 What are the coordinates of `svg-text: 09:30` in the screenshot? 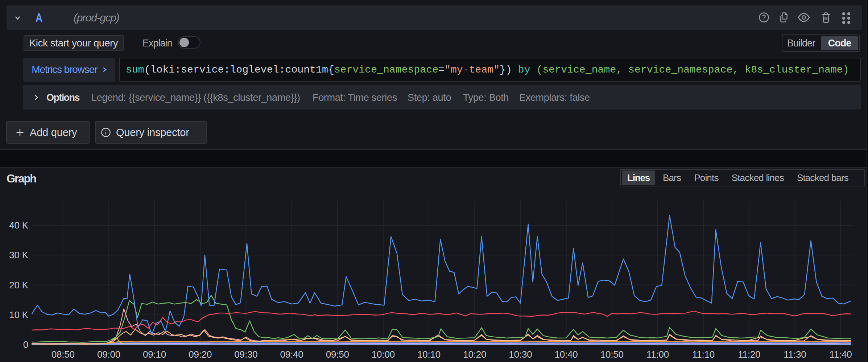 It's located at (246, 354).